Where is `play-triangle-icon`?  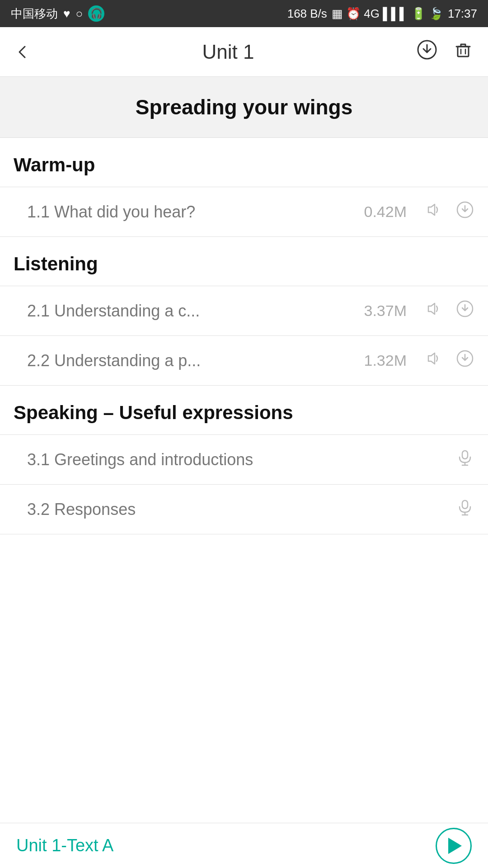 play-triangle-icon is located at coordinates (455, 846).